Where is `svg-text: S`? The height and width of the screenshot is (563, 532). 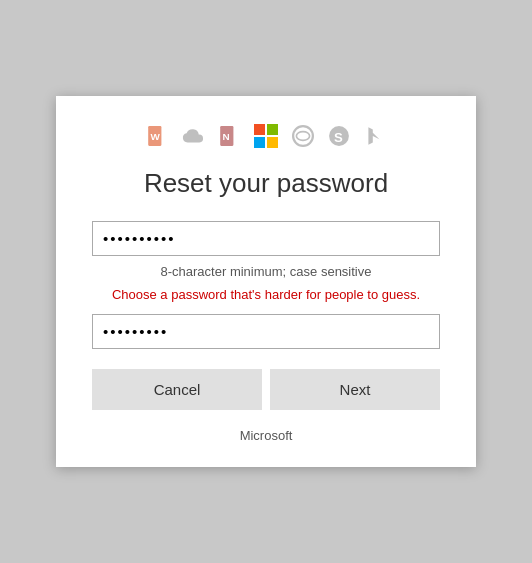
svg-text: S is located at coordinates (338, 138).